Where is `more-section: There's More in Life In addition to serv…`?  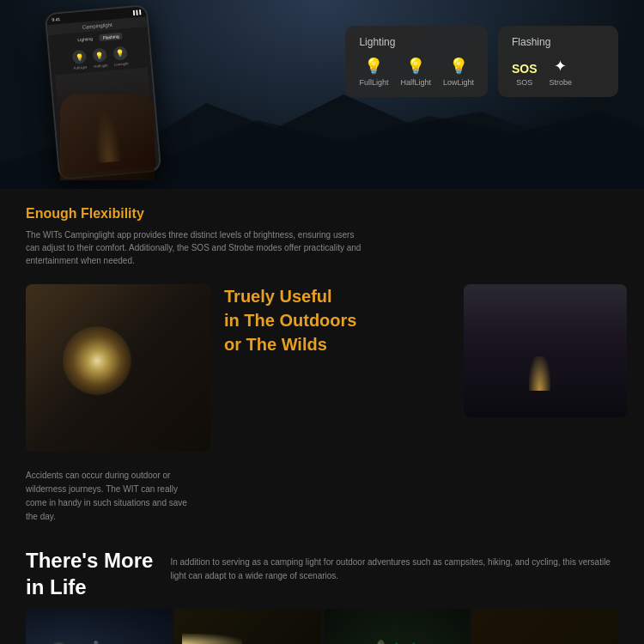
more-section: There's More in Life In addition to serv… is located at coordinates (322, 572).